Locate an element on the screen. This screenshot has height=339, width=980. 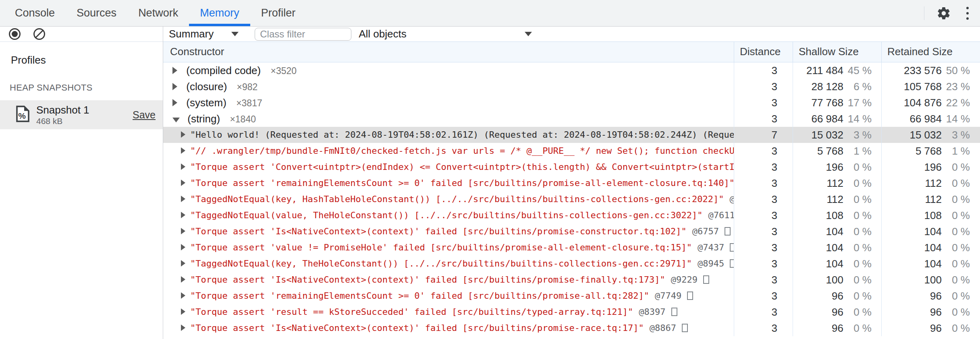
string-instance-row: "Torque assert 'value != PromiseHole' fa… is located at coordinates (571, 248).